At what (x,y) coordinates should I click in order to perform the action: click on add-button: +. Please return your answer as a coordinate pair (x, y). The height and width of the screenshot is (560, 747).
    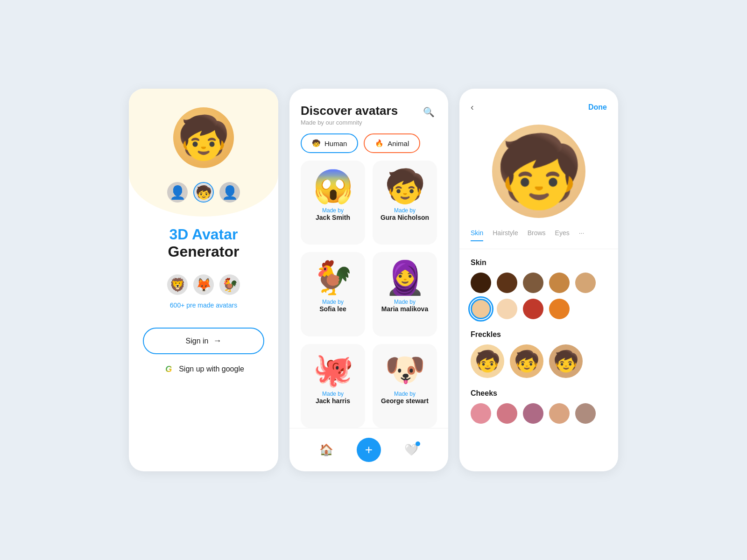
    Looking at the image, I should click on (369, 450).